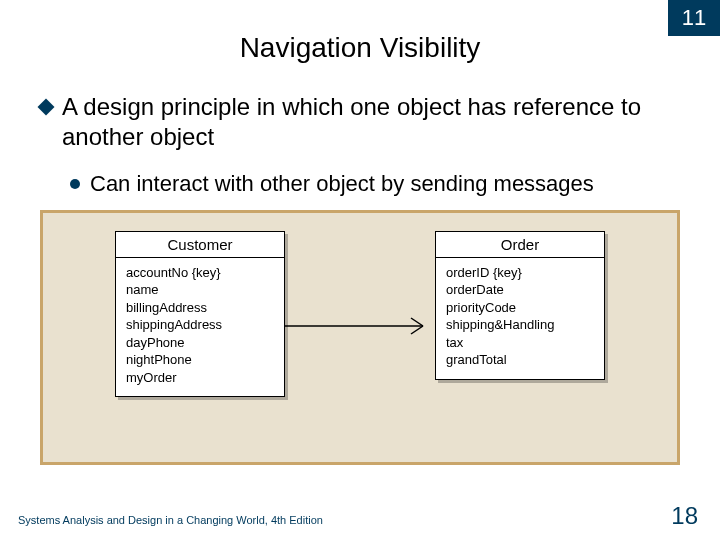 The height and width of the screenshot is (540, 720). What do you see at coordinates (520, 273) in the screenshot?
I see `uml-attr: orderID {key}` at bounding box center [520, 273].